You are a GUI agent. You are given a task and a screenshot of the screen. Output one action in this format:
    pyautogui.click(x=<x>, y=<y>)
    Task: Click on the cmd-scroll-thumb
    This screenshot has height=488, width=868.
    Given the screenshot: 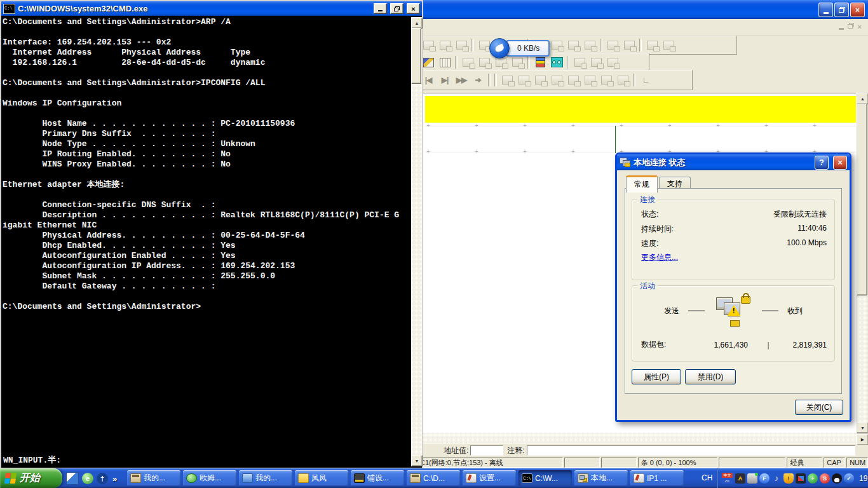 What is the action you would take?
    pyautogui.click(x=416, y=56)
    